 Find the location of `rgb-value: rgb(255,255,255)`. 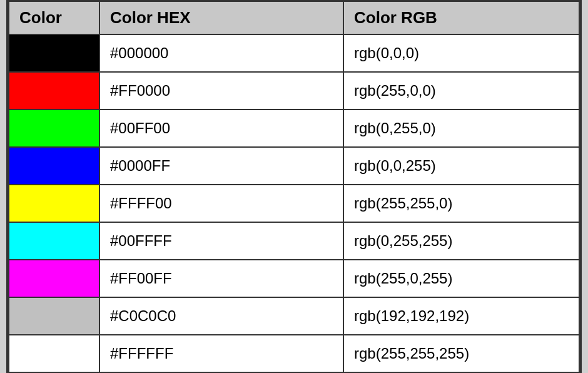

rgb-value: rgb(255,255,255) is located at coordinates (462, 354).